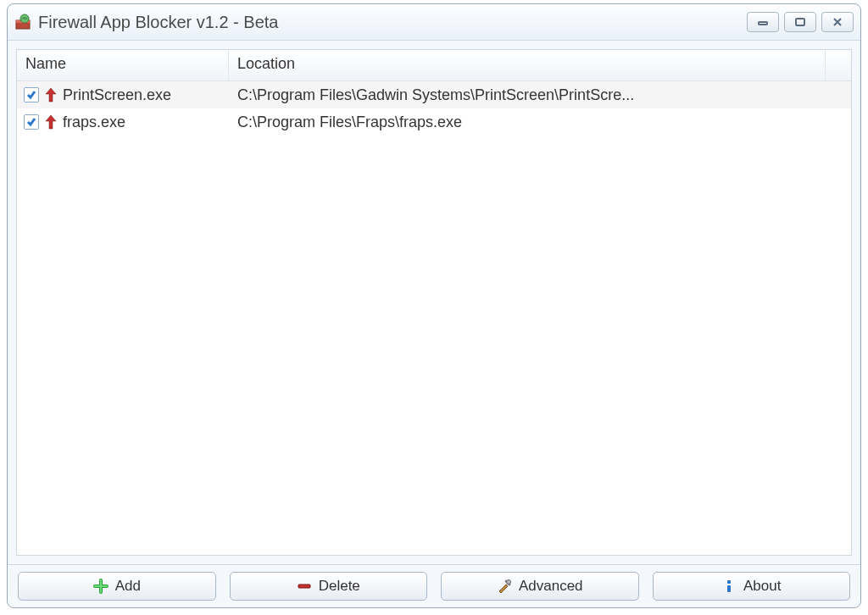 The width and height of the screenshot is (868, 615). I want to click on tools-icon, so click(504, 586).